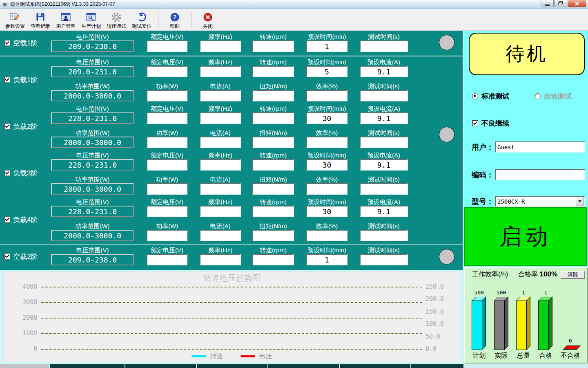 Image resolution: width=588 pixels, height=368 pixels. What do you see at coordinates (573, 275) in the screenshot?
I see `clear-button: 清除` at bounding box center [573, 275].